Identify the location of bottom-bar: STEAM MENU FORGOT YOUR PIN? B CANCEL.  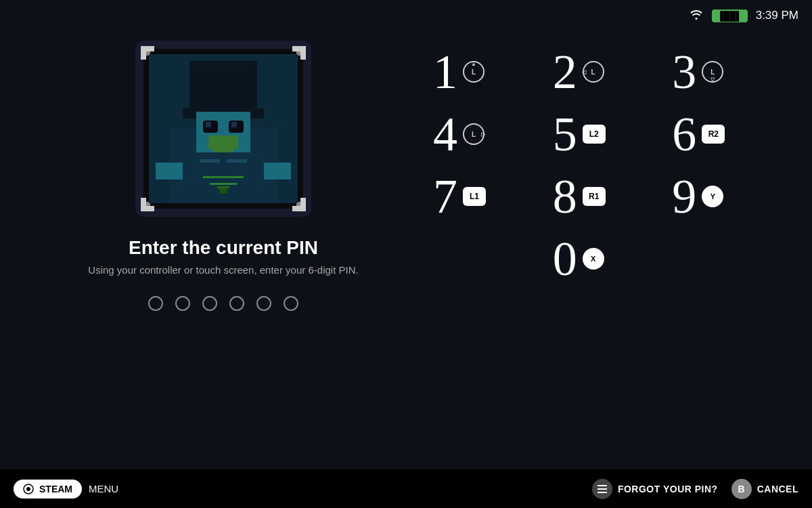
(406, 489).